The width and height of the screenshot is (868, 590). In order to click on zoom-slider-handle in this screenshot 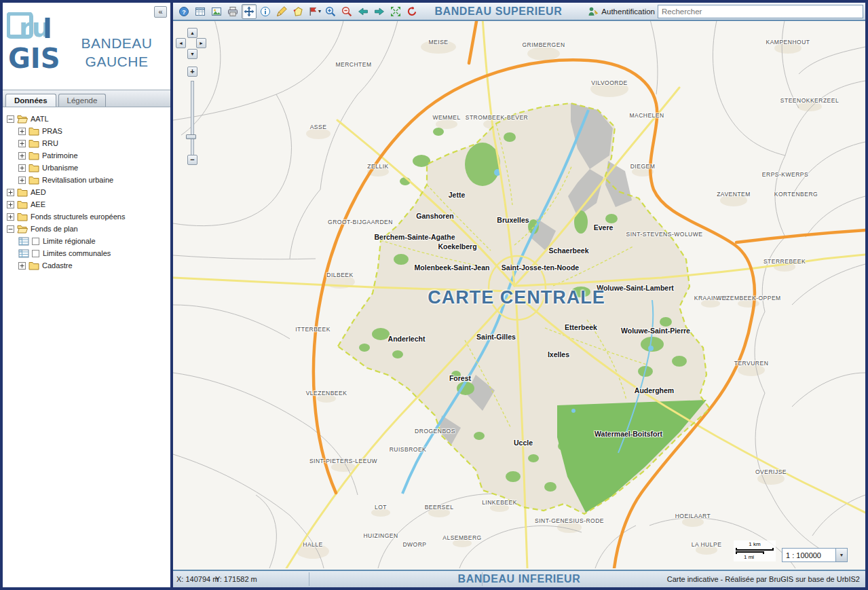, I will do `click(191, 137)`.